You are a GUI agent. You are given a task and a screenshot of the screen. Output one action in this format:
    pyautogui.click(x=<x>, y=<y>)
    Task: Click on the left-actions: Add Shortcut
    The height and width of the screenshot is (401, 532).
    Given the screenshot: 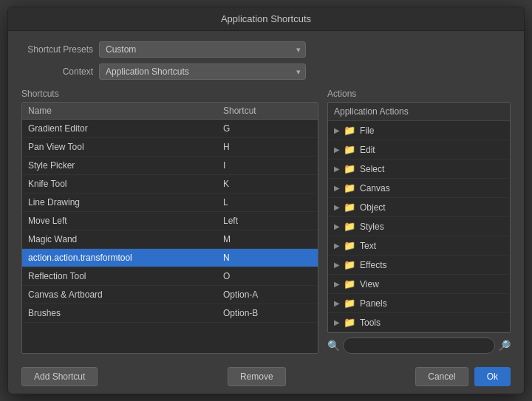 What is the action you would take?
    pyautogui.click(x=59, y=377)
    